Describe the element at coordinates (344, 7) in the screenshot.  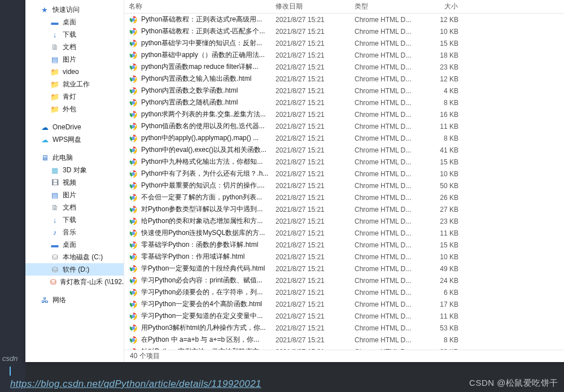
I see `file-list-header: 名称 修改日期 类型 大小` at that location.